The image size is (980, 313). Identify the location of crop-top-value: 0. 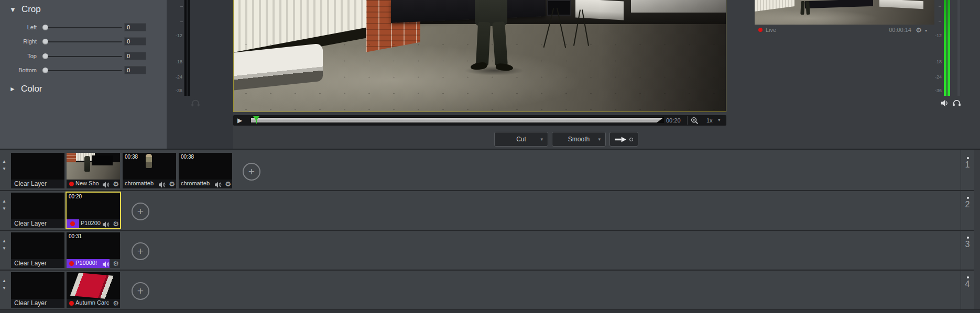
(135, 56).